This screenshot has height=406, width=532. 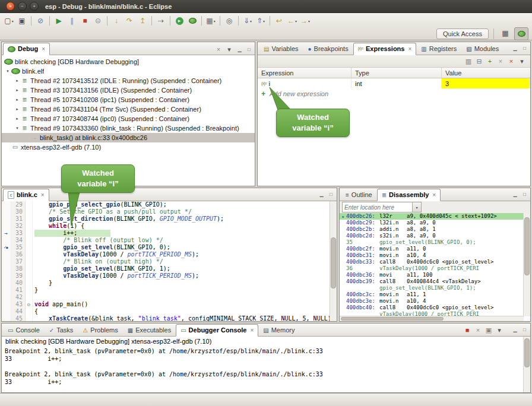 I want to click on editor-line: 36 vTaskDelay(1000 / portTICK_PERIOD_MS)…, so click(x=166, y=255).